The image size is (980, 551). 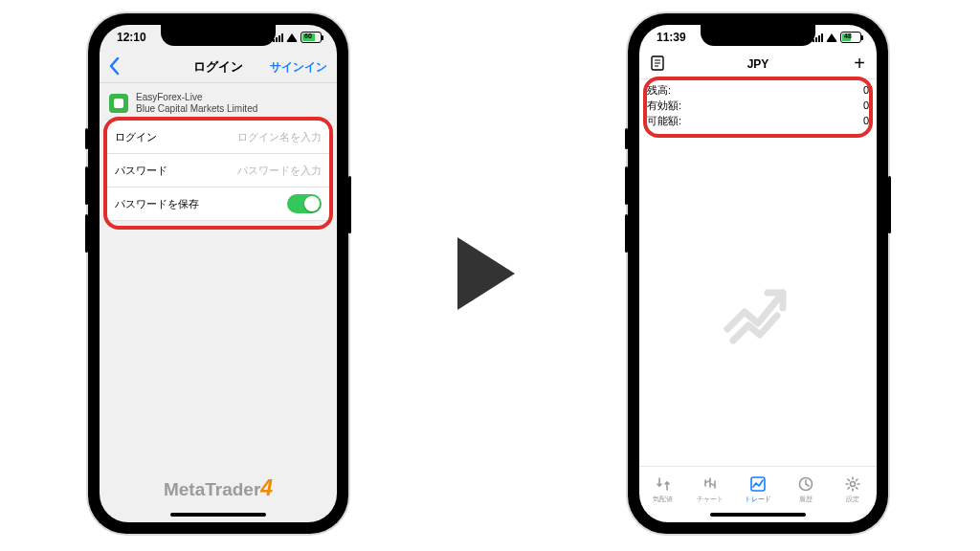 What do you see at coordinates (142, 170) in the screenshot?
I see `password-label: パスワード` at bounding box center [142, 170].